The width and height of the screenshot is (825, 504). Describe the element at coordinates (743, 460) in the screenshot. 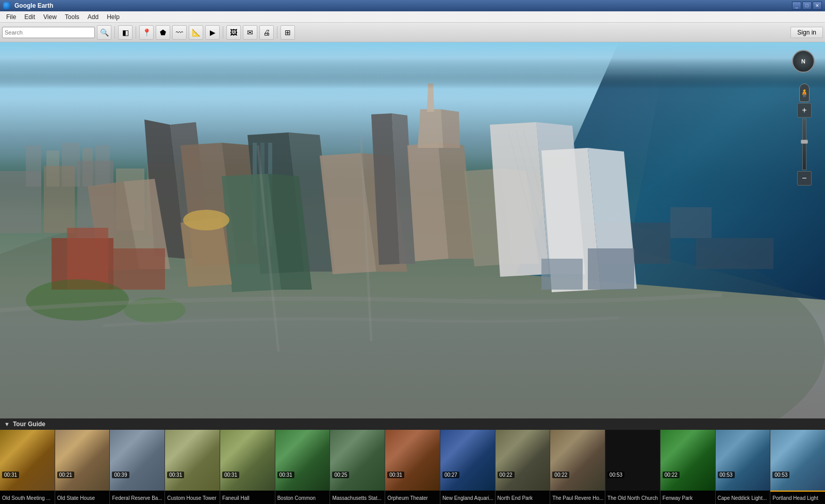

I see `tour-thumb-cape-neddick: 00:53` at that location.